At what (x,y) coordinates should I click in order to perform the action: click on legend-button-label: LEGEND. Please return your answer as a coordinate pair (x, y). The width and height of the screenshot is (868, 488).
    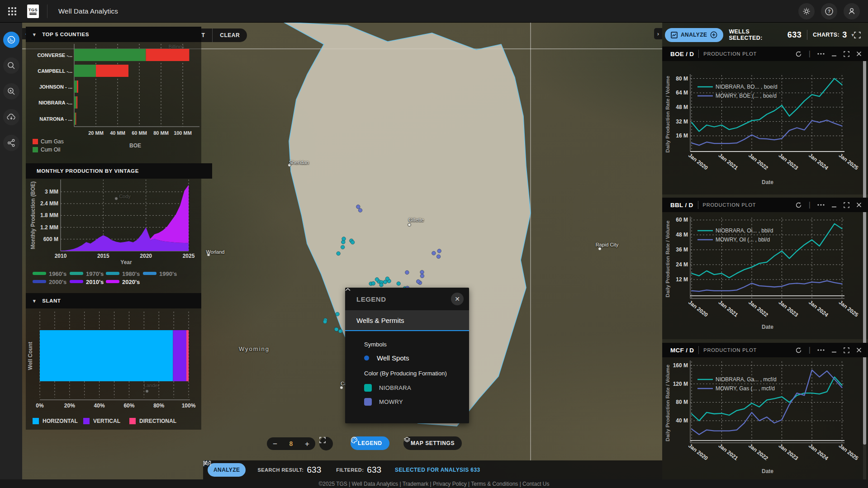
    Looking at the image, I should click on (370, 443).